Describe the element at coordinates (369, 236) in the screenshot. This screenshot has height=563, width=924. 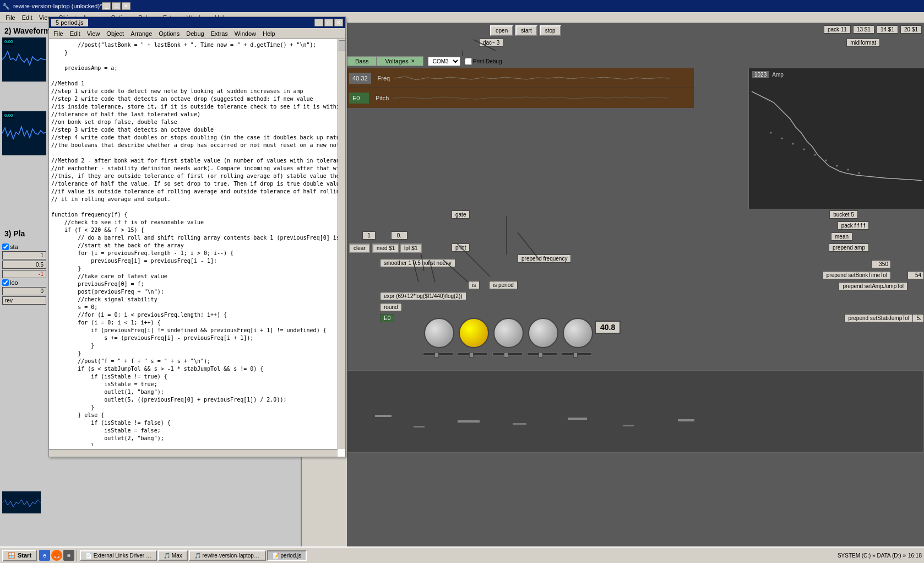
I see `val1-box: 1` at that location.